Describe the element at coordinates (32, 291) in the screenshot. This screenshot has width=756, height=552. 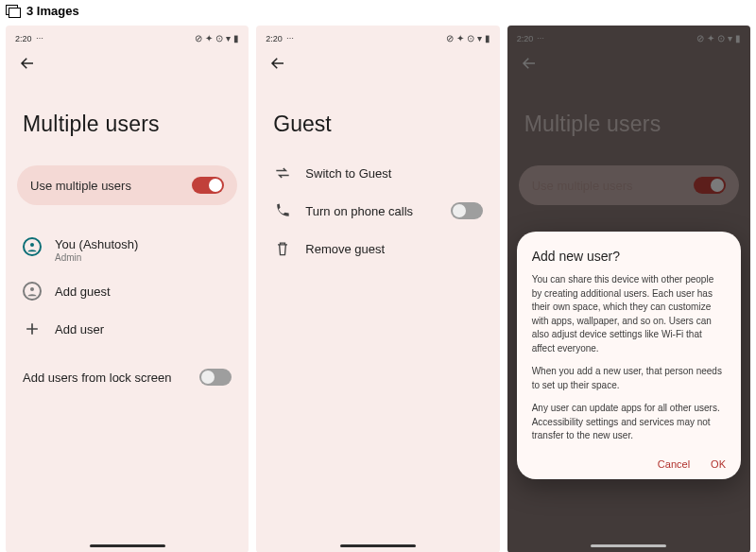
I see `guest-circle-icon` at that location.